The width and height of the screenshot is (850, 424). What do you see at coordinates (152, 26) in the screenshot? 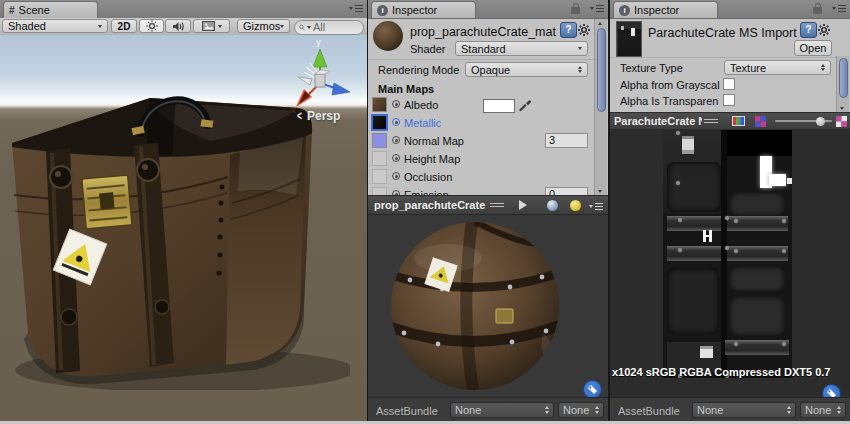
I see `lighting-toggle-button` at bounding box center [152, 26].